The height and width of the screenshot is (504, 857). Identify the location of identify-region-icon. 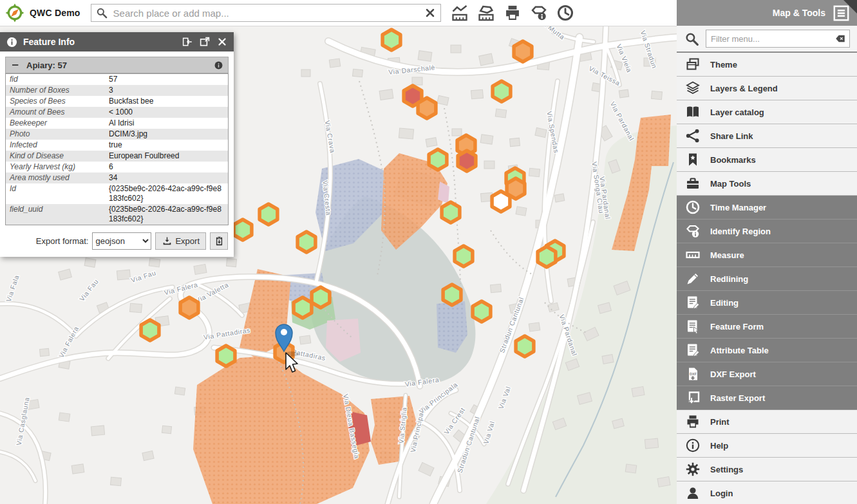
(539, 13).